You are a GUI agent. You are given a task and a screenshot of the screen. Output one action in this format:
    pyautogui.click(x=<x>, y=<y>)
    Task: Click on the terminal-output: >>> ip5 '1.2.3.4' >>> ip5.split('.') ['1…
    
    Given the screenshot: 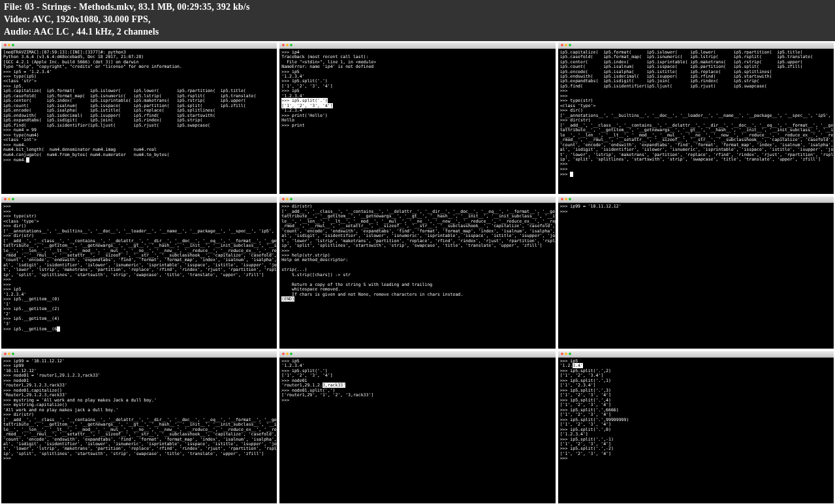 What is the action you would take?
    pyautogui.click(x=417, y=431)
    